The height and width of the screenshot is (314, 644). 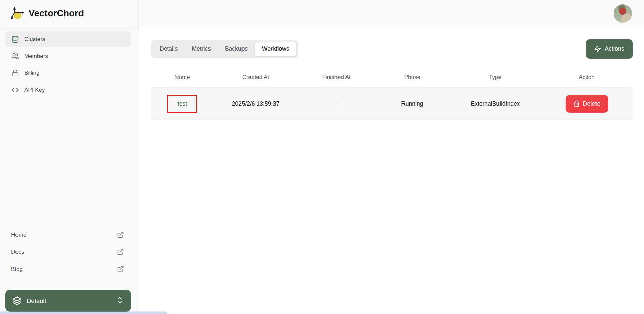 What do you see at coordinates (169, 49) in the screenshot?
I see `tab-label: Details` at bounding box center [169, 49].